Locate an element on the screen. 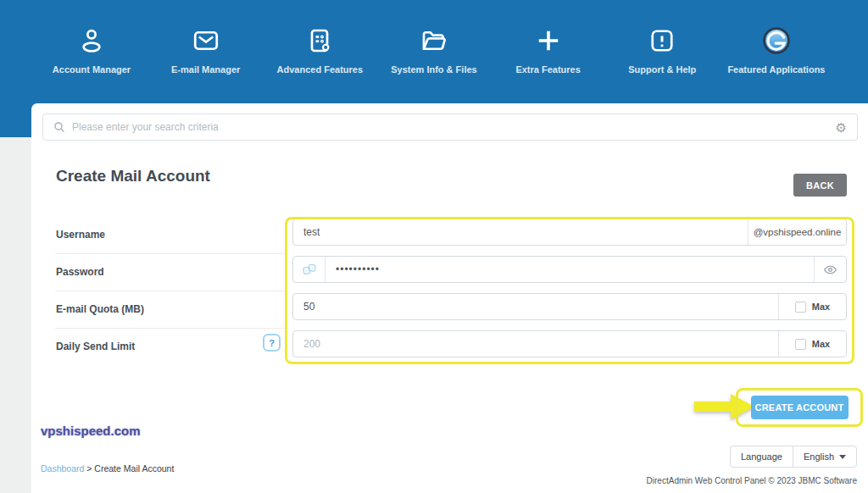 This screenshot has width=868, height=493. send-limit-label: Daily Send Limit is located at coordinates (95, 346).